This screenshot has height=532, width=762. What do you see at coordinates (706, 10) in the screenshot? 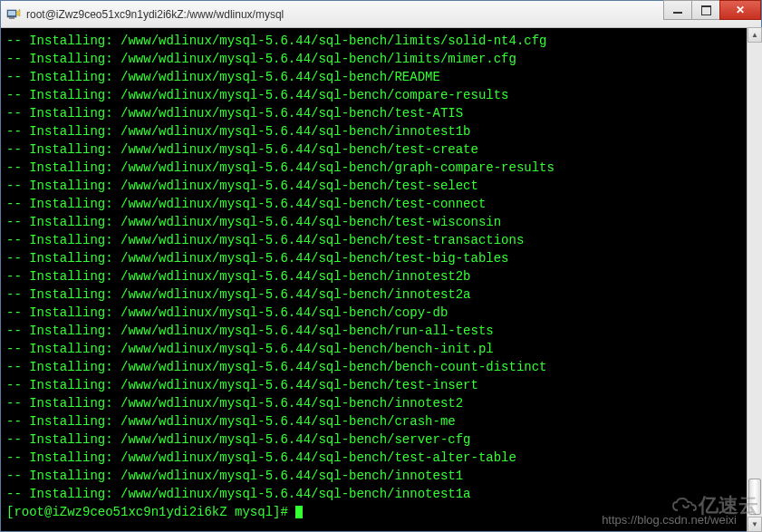
I see `maximize-button` at bounding box center [706, 10].